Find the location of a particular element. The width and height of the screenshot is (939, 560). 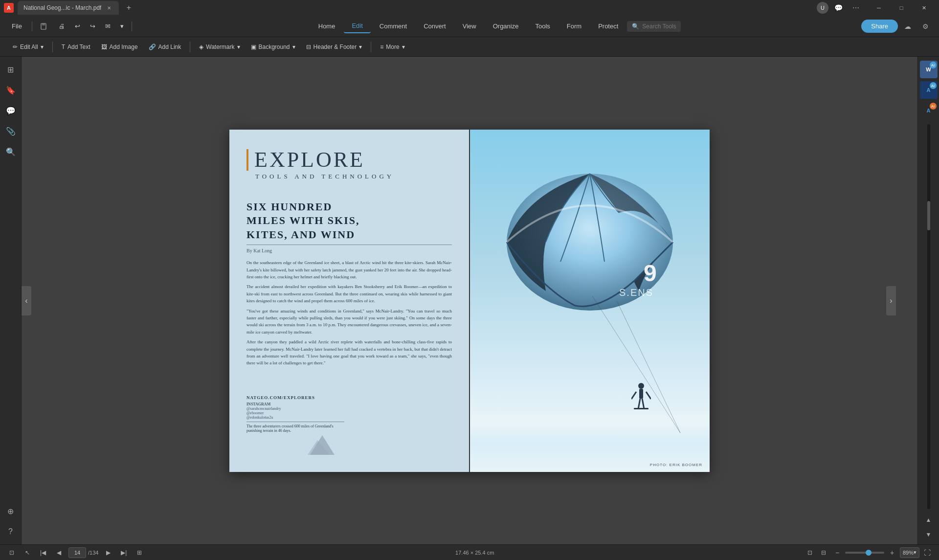

sidebar-thumbnail: ⊞ is located at coordinates (11, 69).